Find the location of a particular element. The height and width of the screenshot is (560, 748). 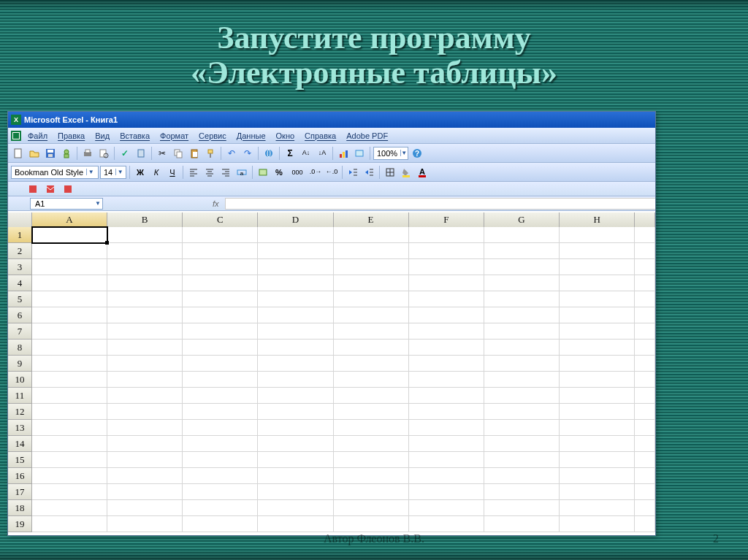

column-header: B is located at coordinates (145, 220).